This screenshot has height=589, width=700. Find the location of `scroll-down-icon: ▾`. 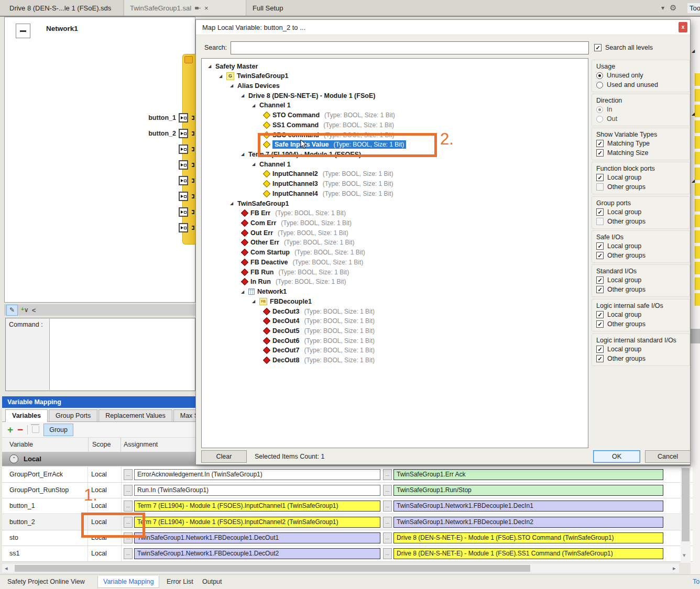

scroll-down-icon: ▾ is located at coordinates (684, 555).